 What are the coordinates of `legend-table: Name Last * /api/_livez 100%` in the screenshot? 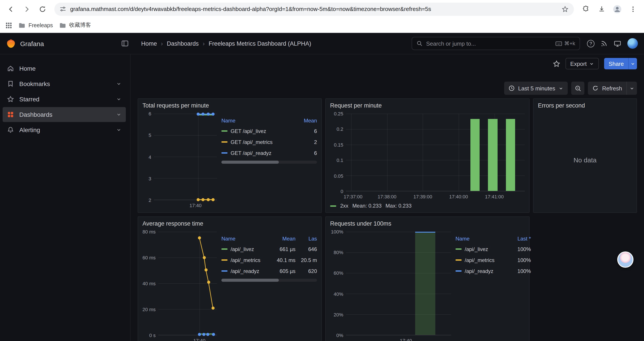 It's located at (493, 287).